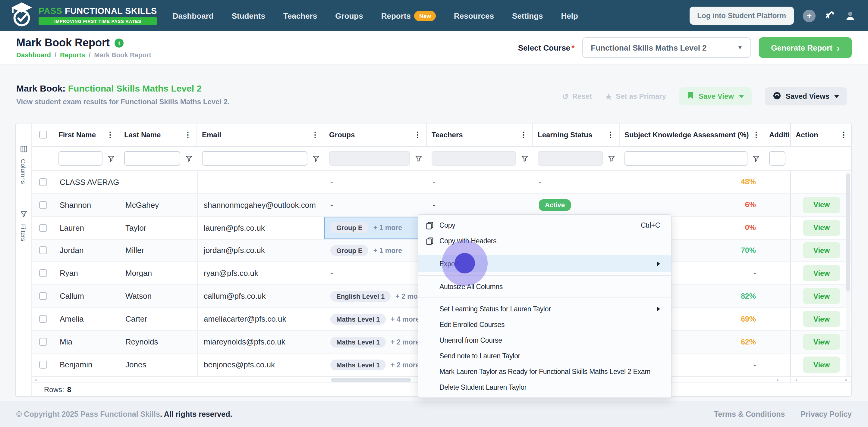 The width and height of the screenshot is (868, 427). Describe the element at coordinates (545, 241) in the screenshot. I see `menu-item-copy-with-headers: Copy with Headers` at that location.